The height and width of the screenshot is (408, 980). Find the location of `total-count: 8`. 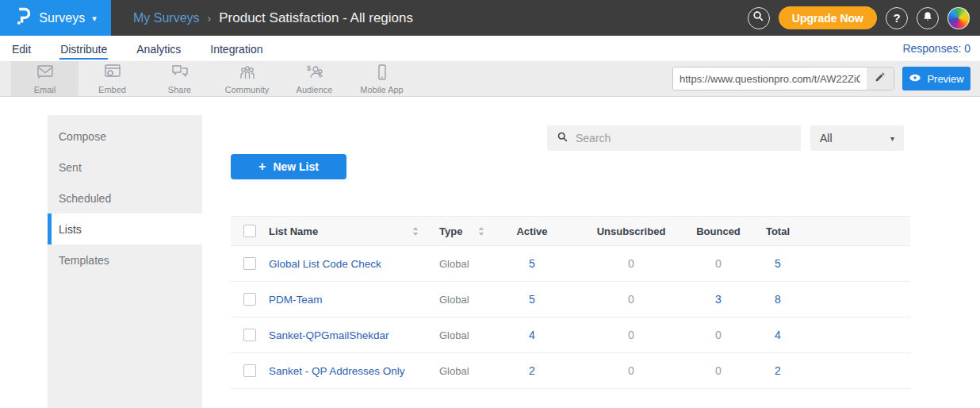

total-count: 8 is located at coordinates (778, 299).